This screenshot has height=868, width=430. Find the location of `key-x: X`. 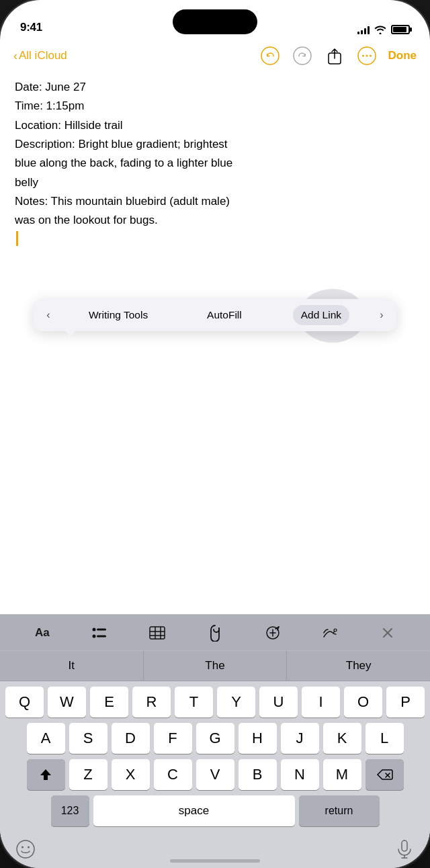

key-x: X is located at coordinates (130, 775).